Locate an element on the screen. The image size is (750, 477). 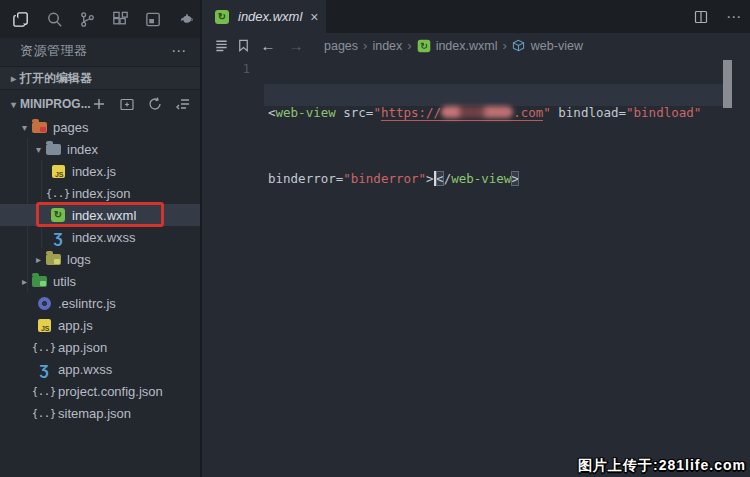
teapot-icon is located at coordinates (186, 19).